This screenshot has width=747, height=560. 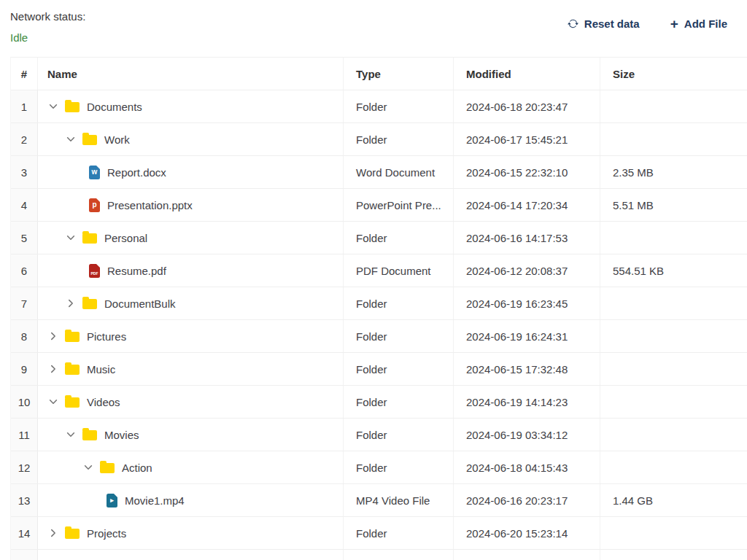 What do you see at coordinates (95, 206) in the screenshot?
I see `file-icon: p` at bounding box center [95, 206].